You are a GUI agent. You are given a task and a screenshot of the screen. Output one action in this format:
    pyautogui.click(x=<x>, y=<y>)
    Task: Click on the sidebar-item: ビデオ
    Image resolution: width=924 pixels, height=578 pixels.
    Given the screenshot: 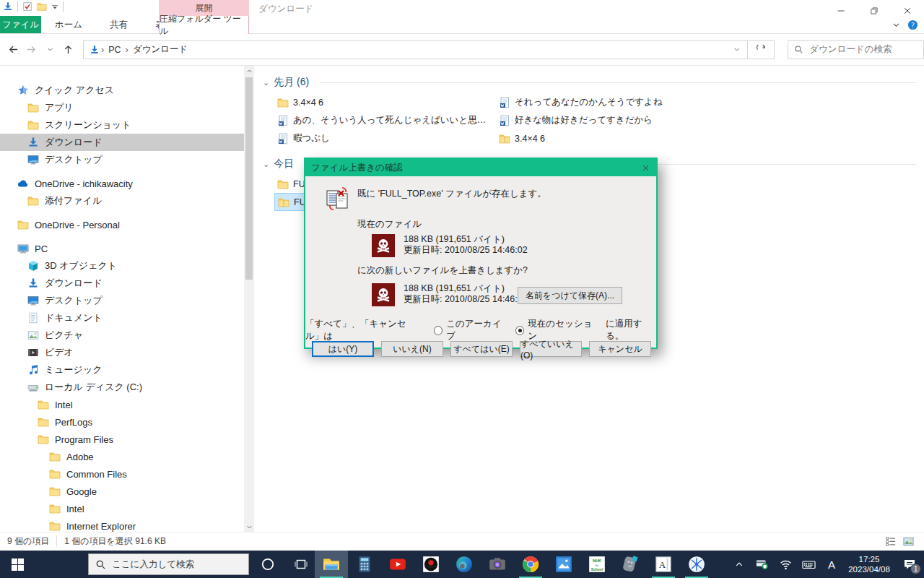 What is the action you would take?
    pyautogui.click(x=122, y=353)
    